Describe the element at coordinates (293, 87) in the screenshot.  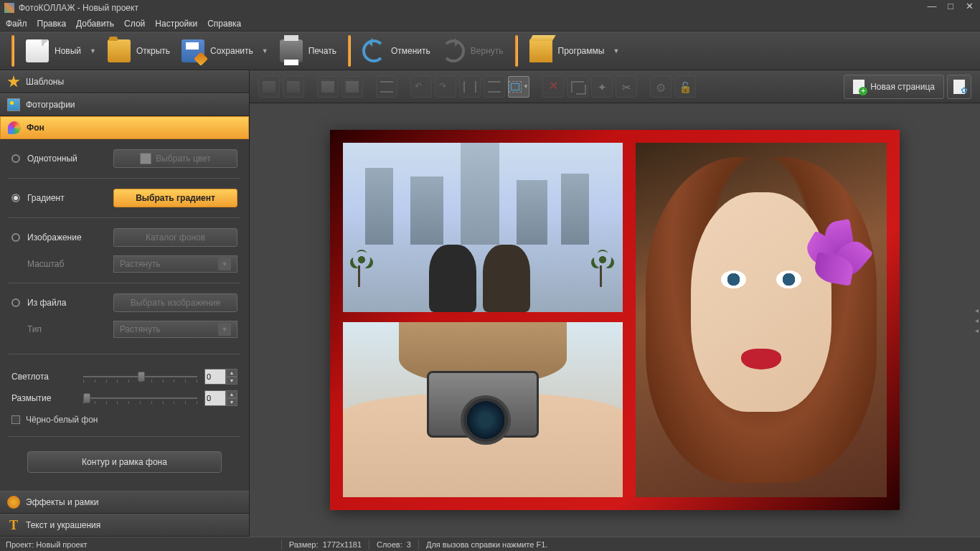
I see `send-backward-button` at that location.